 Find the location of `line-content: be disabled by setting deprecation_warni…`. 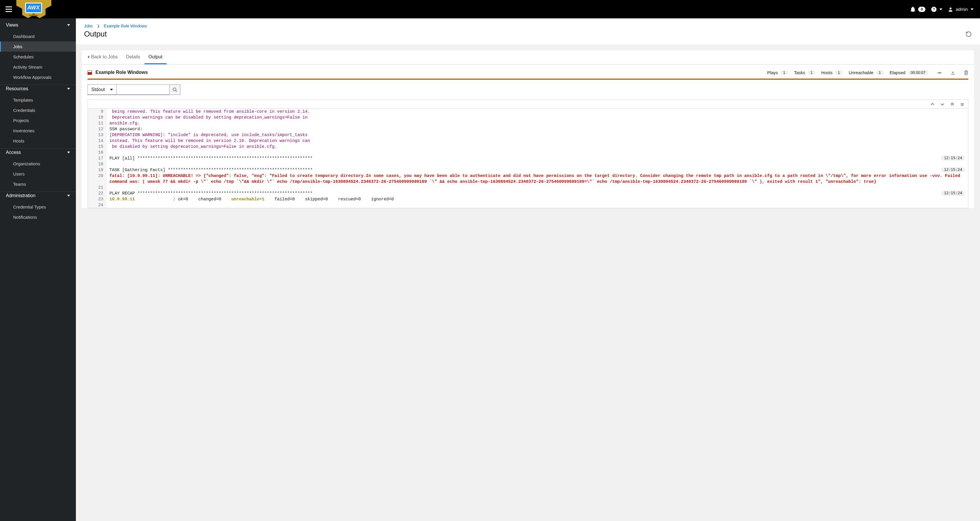

line-content: be disabled by setting deprecation_warni… is located at coordinates (537, 147).